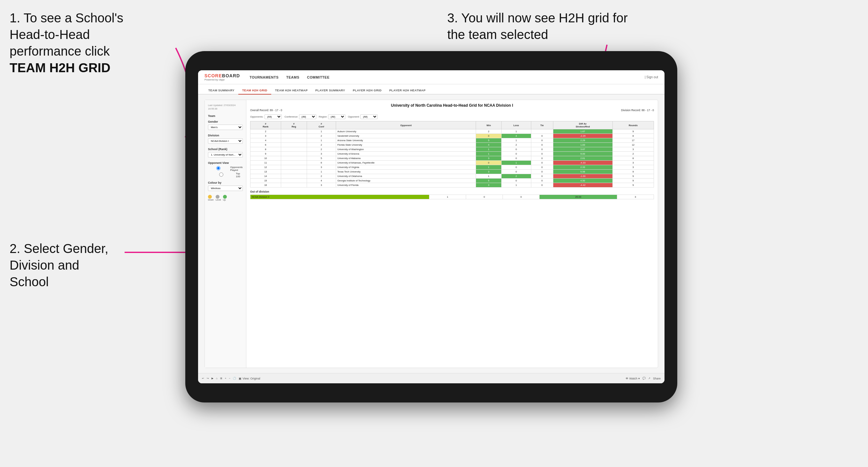 Image resolution: width=868 pixels, height=467 pixels. What do you see at coordinates (431, 378) in the screenshot?
I see `footer-toolbar: ↩ ↪ ▶ ⌂ ⊞ + − 🕐 ▣ View: Original 👁 Watch…` at bounding box center [431, 378].